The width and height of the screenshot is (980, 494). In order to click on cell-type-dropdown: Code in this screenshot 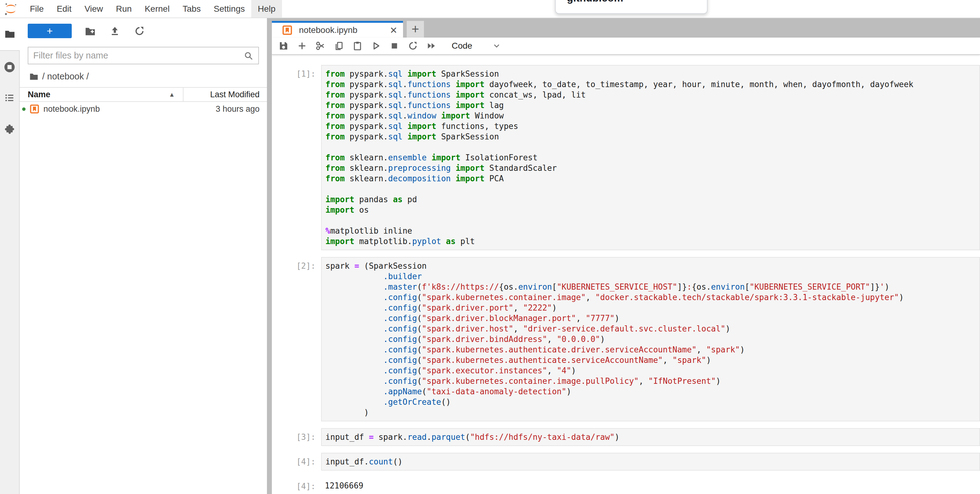, I will do `click(476, 46)`.